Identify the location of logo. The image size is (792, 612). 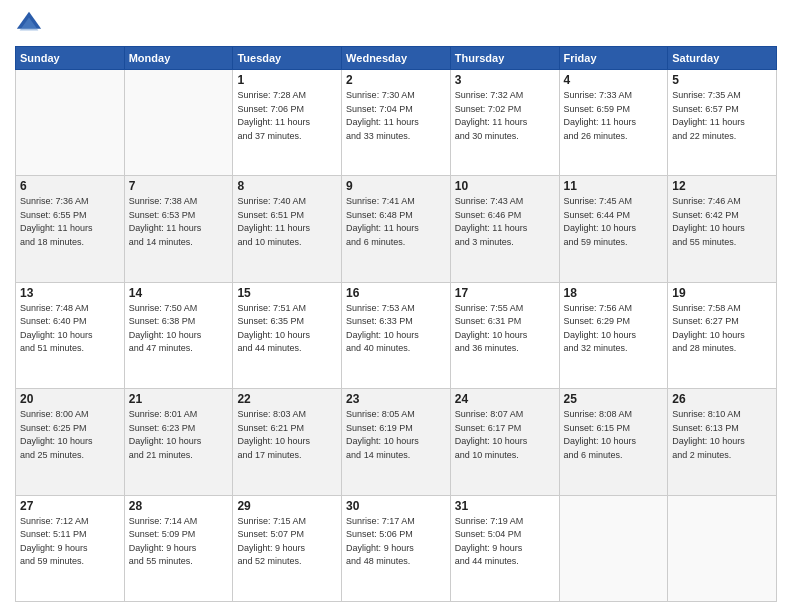
(31, 24).